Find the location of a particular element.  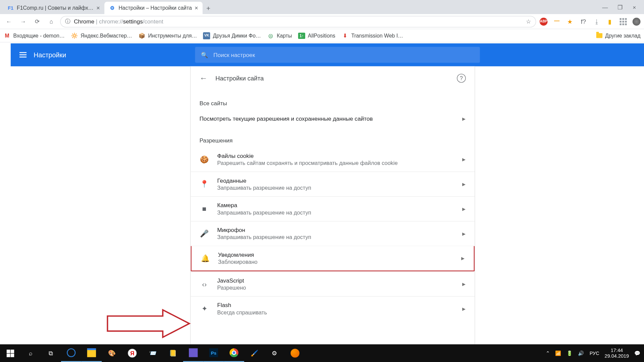

back-arrow-icon: ← is located at coordinates (204, 78).